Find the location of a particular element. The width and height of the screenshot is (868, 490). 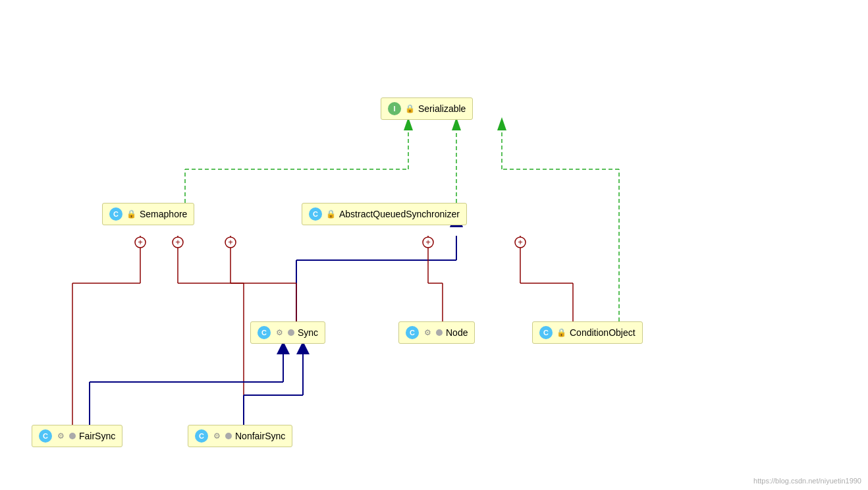

conditionobject-lock-icon: 🔒 is located at coordinates (561, 333).